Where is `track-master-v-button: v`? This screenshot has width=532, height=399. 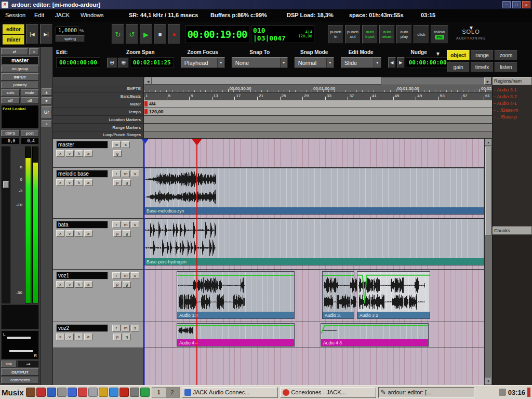 track-master-v-button: v is located at coordinates (70, 154).